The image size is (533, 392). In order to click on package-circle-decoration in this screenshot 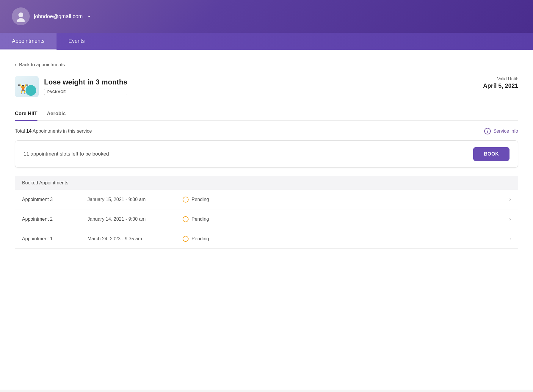, I will do `click(31, 90)`.